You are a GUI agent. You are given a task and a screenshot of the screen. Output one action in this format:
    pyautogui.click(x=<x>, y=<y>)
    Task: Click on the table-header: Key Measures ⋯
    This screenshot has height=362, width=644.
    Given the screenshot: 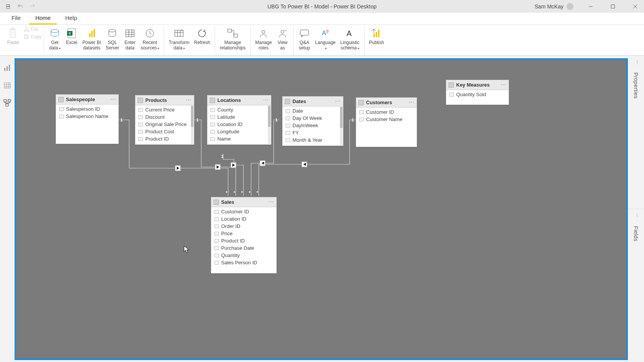 What is the action you would take?
    pyautogui.click(x=478, y=85)
    